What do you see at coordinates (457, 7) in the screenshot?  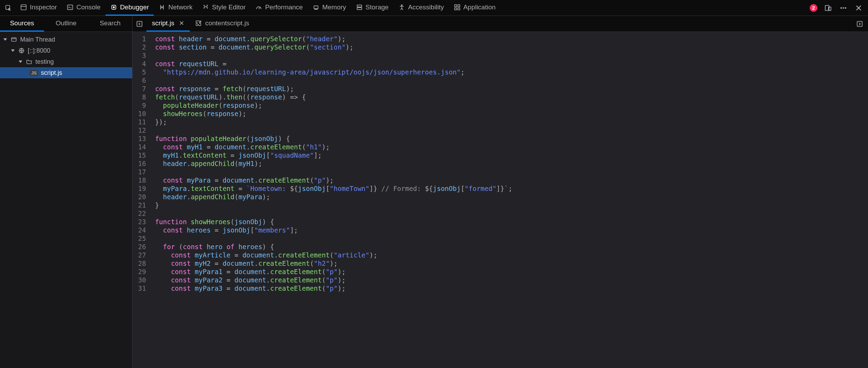 I see `application-icon` at bounding box center [457, 7].